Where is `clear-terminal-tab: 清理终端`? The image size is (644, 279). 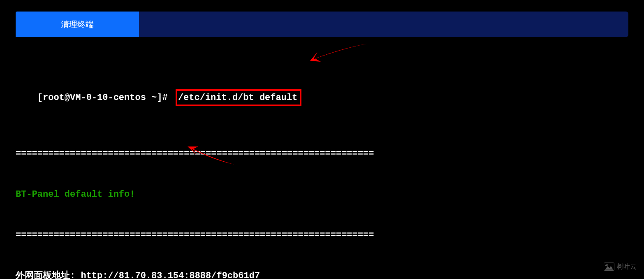 clear-terminal-tab: 清理终端 is located at coordinates (77, 24).